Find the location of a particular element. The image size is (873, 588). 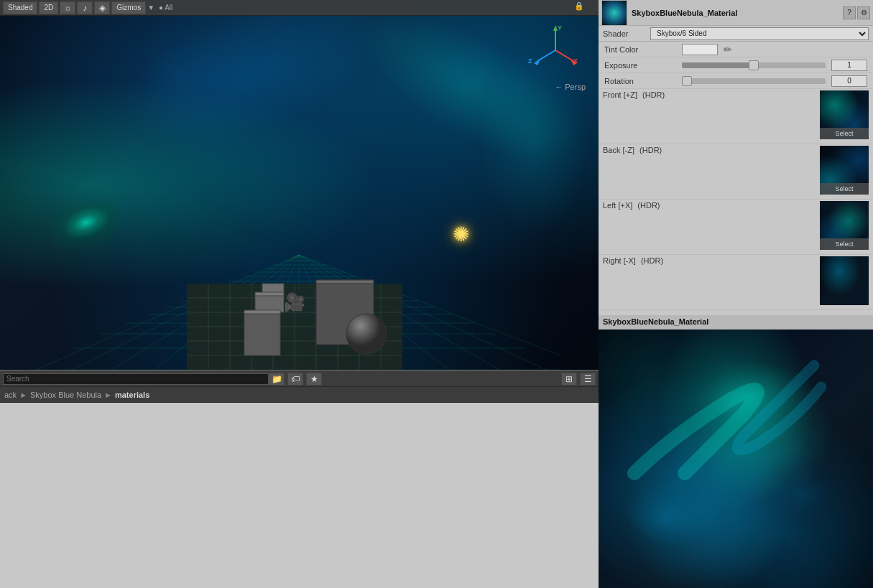

svg-text: X is located at coordinates (576, 61).